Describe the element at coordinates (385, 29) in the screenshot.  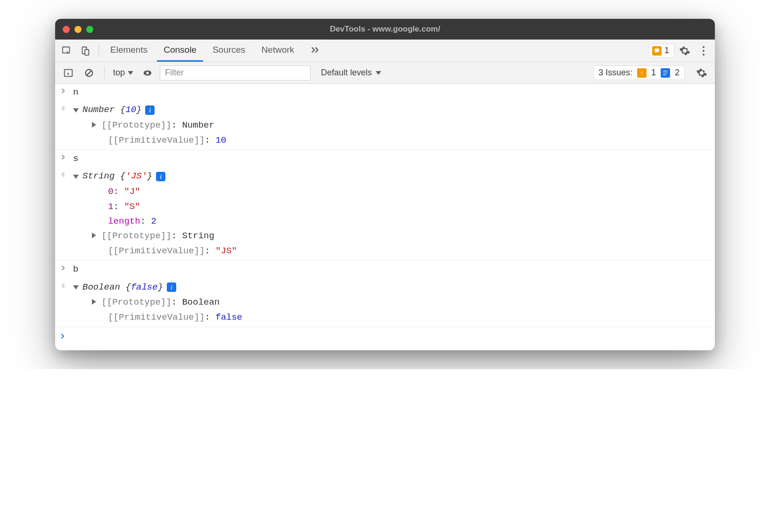
I see `titlebar: DevTools - www.google.com/` at that location.